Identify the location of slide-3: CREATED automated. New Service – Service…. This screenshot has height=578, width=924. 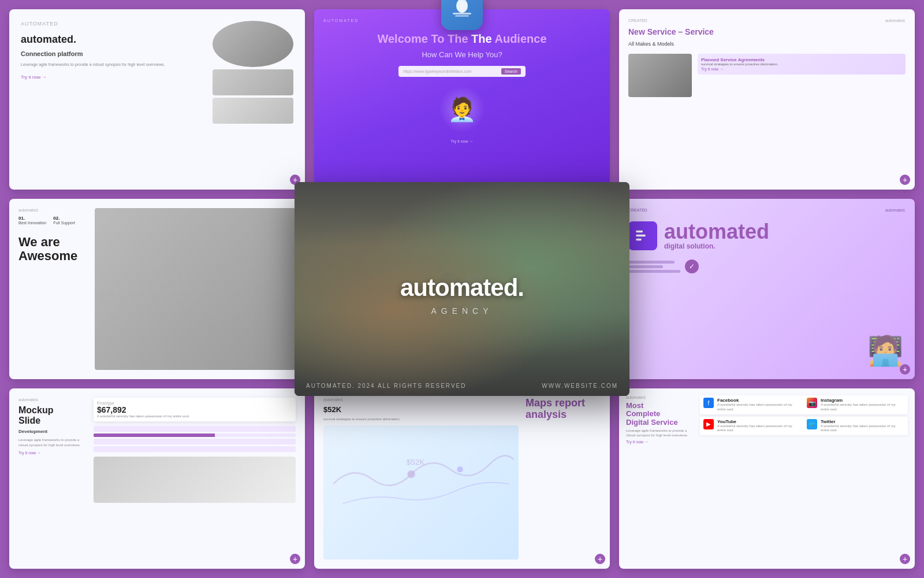
(767, 99).